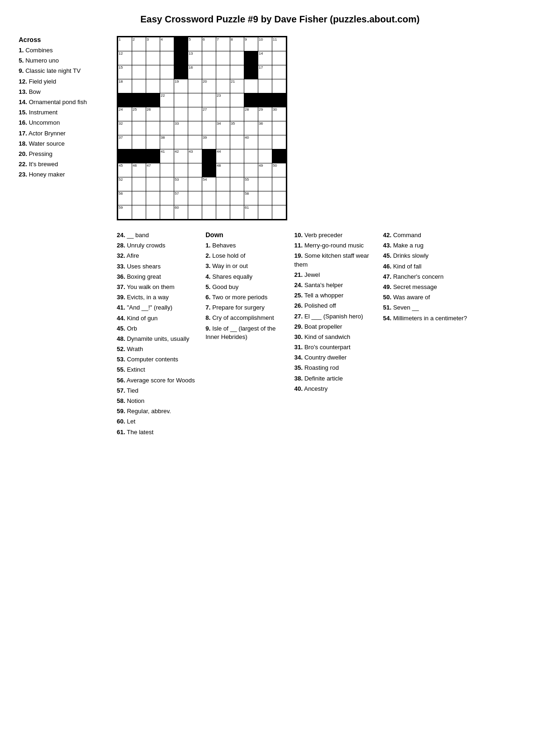 The image size is (560, 747). What do you see at coordinates (139, 72) in the screenshot?
I see `grid-cell-r2-c1` at bounding box center [139, 72].